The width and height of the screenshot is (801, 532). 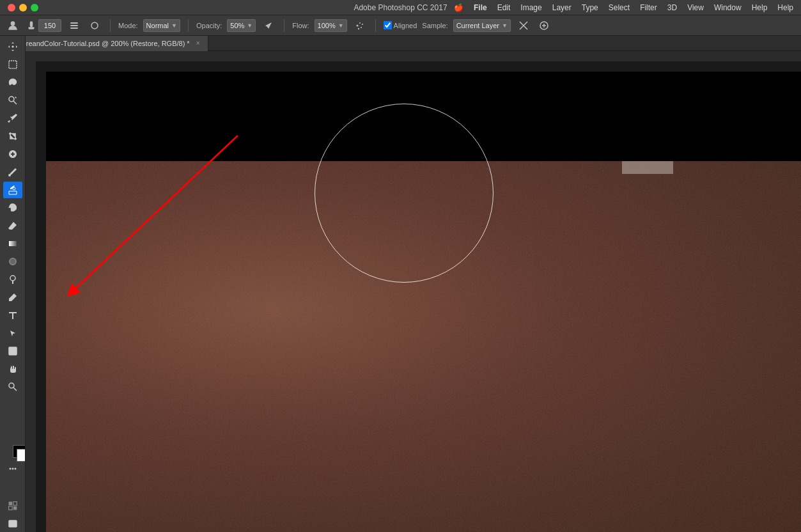 I want to click on heal-tool, so click(x=13, y=154).